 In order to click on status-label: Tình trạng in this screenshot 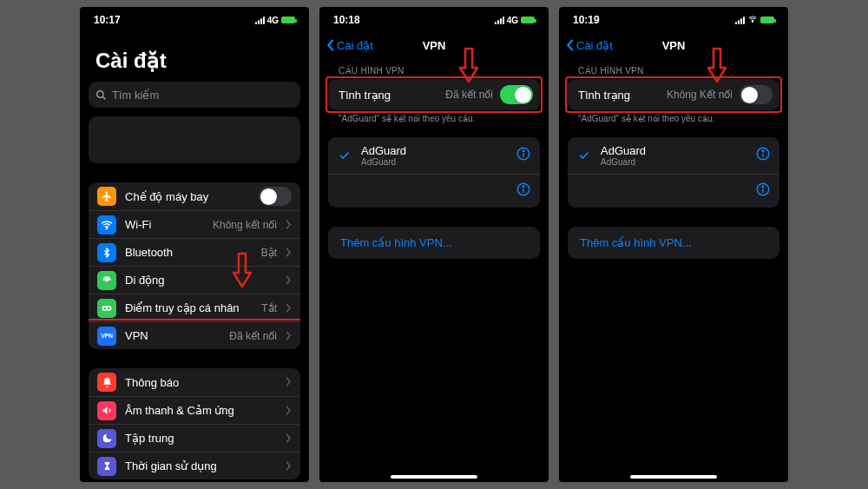, I will do `click(604, 96)`.